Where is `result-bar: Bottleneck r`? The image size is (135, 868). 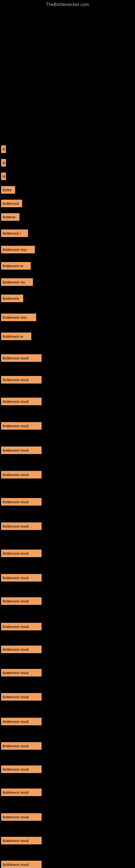 result-bar: Bottleneck r is located at coordinates (15, 233).